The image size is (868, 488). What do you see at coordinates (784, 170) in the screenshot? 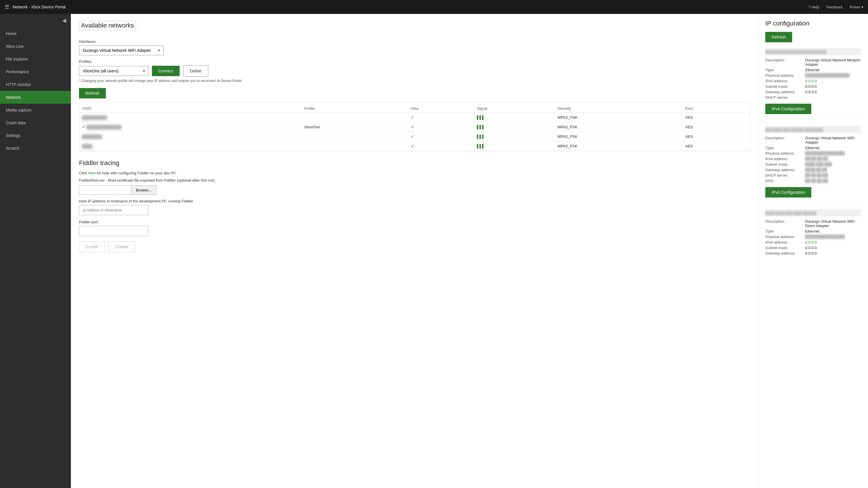
I see `gateway-label-2: Gateway address:` at bounding box center [784, 170].